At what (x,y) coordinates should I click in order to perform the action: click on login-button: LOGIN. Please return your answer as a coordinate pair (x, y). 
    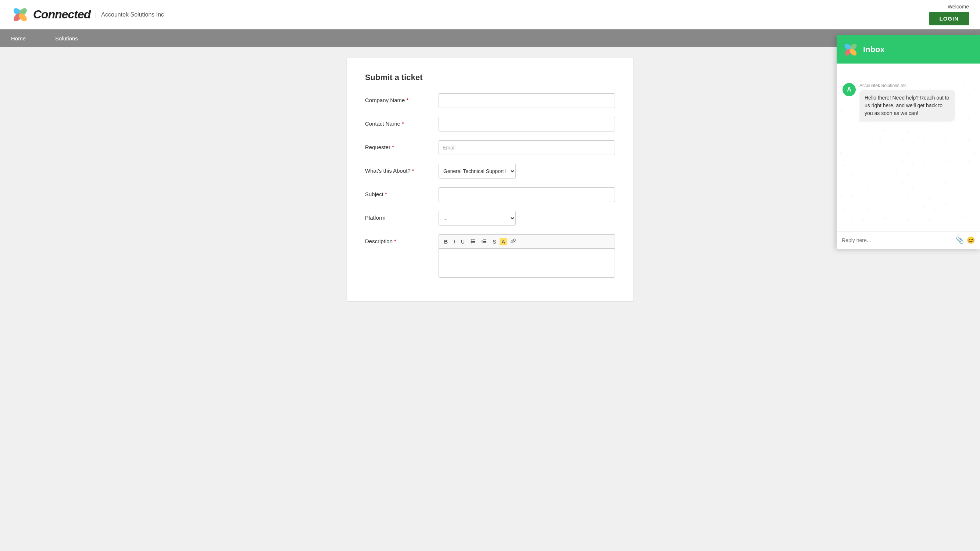
    Looking at the image, I should click on (950, 19).